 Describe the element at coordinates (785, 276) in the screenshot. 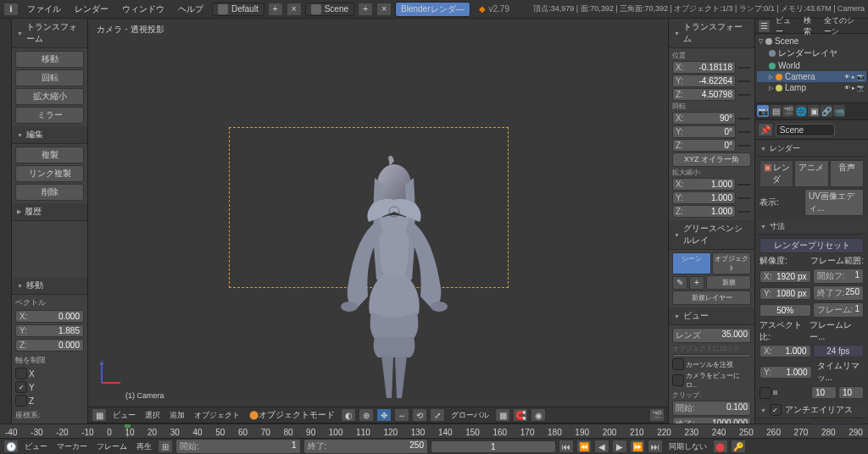

I see `res-x-field: X:1920 px` at that location.